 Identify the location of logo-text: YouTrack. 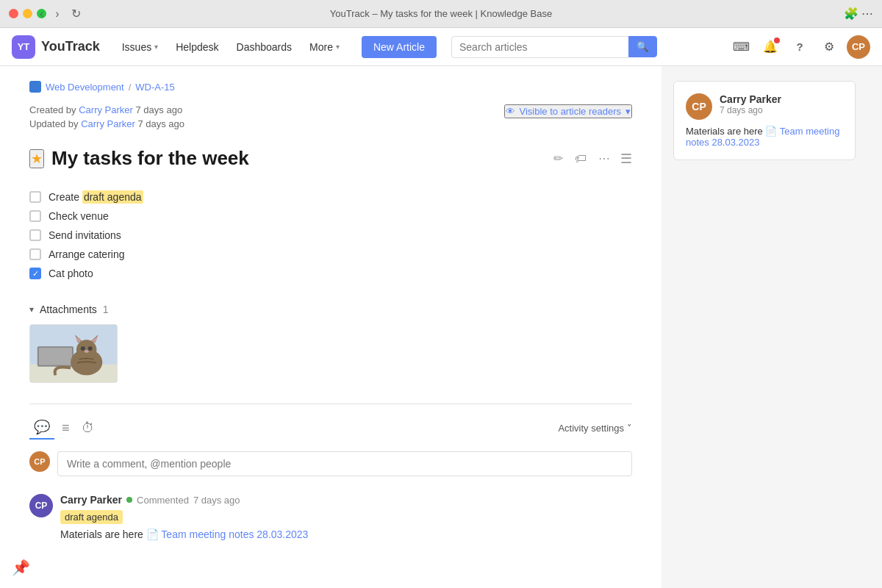
(71, 47).